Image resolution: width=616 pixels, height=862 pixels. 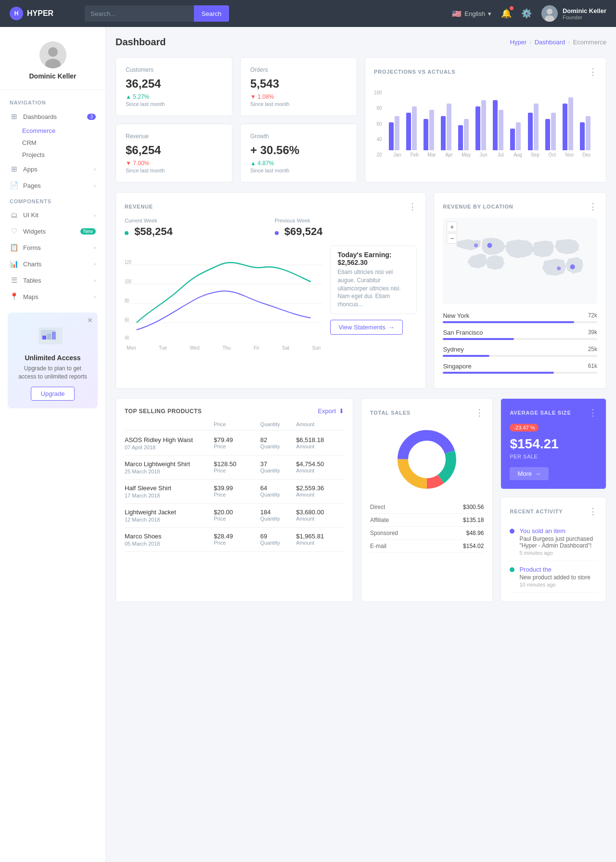 What do you see at coordinates (392, 327) in the screenshot?
I see `arrow-right-icon: →` at bounding box center [392, 327].